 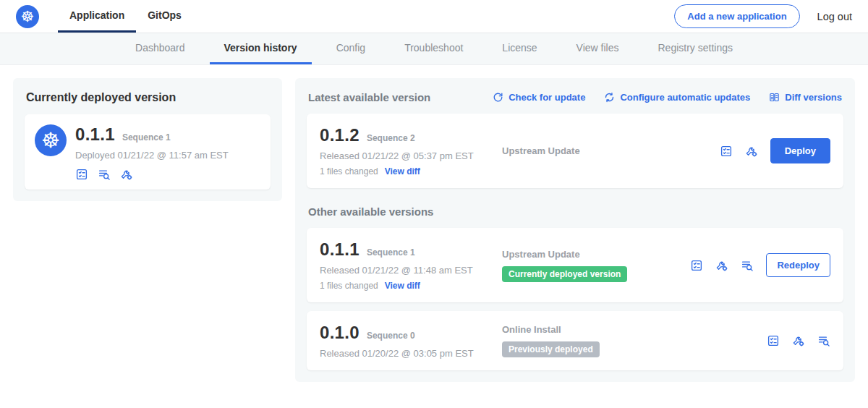 What do you see at coordinates (152, 174) in the screenshot?
I see `deployed-actions` at bounding box center [152, 174].